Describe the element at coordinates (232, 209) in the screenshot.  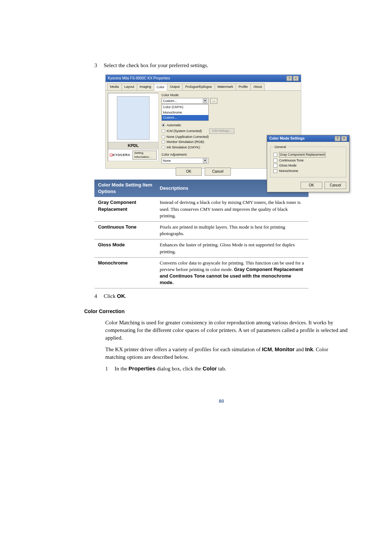
I see `desc-gcr: Instead of deriving a black color by mix…` at that location.